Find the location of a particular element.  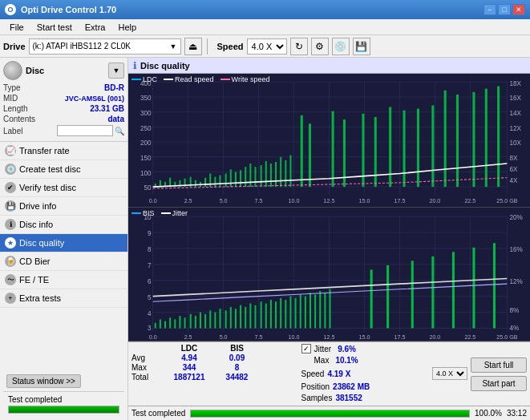

speed-stat-val: 4.19 X is located at coordinates (338, 374).